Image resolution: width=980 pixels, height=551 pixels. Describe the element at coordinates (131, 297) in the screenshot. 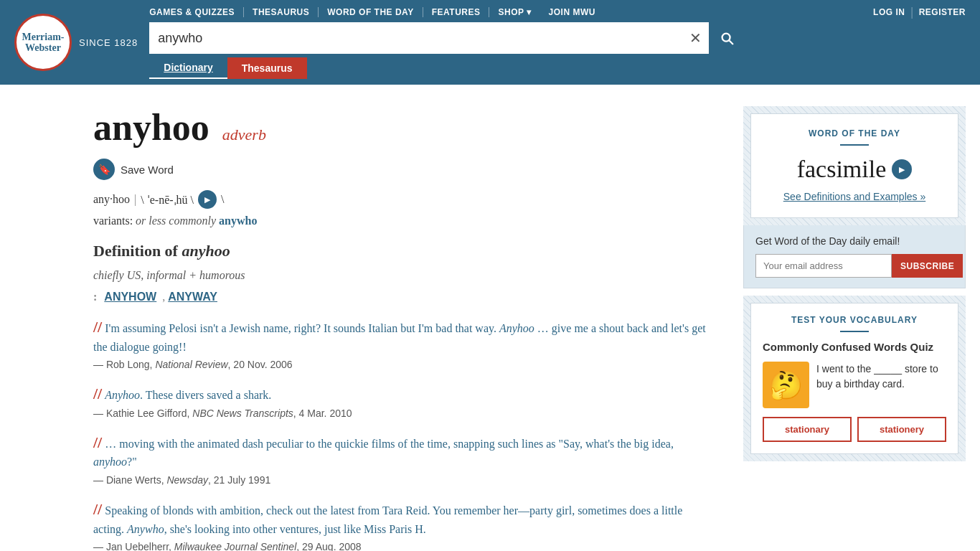

I see `def-link-anyhow: ANYHOW` at that location.